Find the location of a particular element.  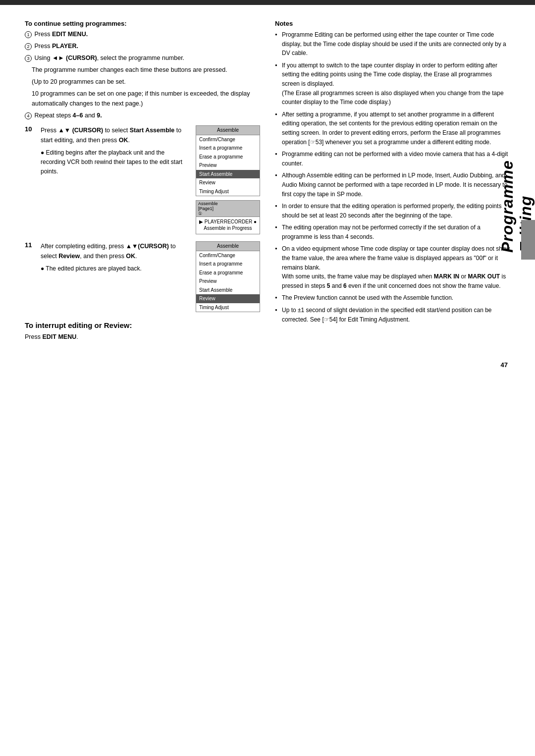

step-11-text: After completing editing, press ▲▼(CURSO… is located at coordinates (116, 258).